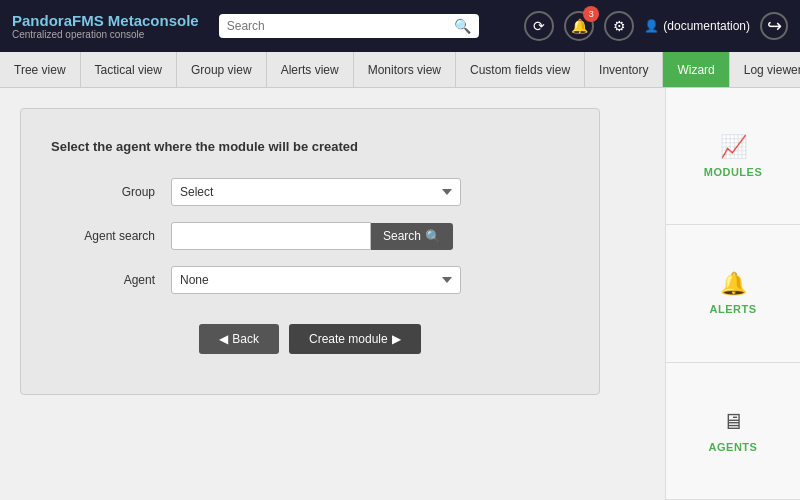  What do you see at coordinates (224, 339) in the screenshot?
I see `back-chevron-icon: ◀` at bounding box center [224, 339].